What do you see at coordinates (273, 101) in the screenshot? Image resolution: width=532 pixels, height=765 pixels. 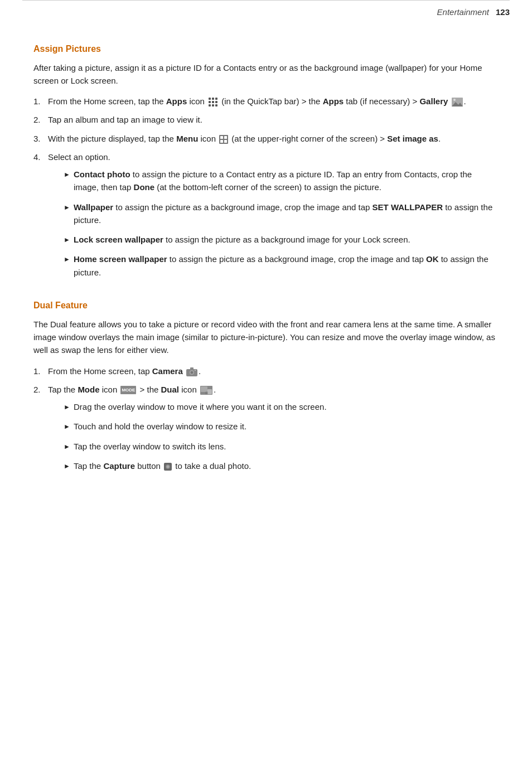 I see `step-1-content: From the Home screen, tap the Apps icon` at bounding box center [273, 101].